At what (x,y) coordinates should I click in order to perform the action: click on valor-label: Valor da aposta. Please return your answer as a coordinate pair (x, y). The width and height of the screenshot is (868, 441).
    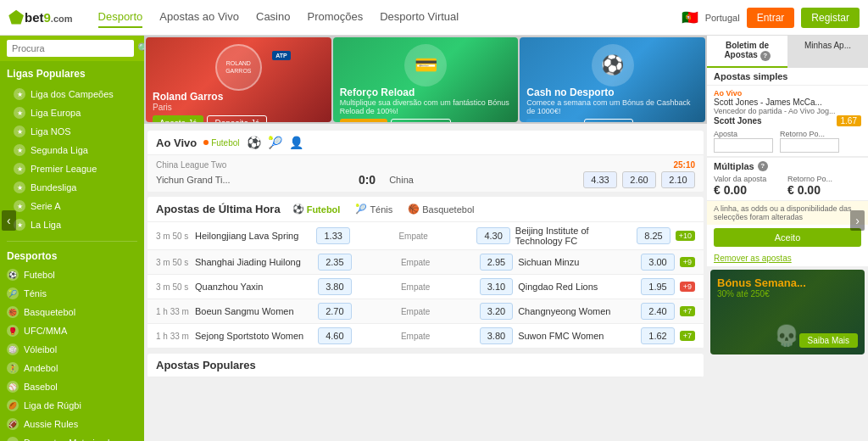
    Looking at the image, I should click on (751, 179).